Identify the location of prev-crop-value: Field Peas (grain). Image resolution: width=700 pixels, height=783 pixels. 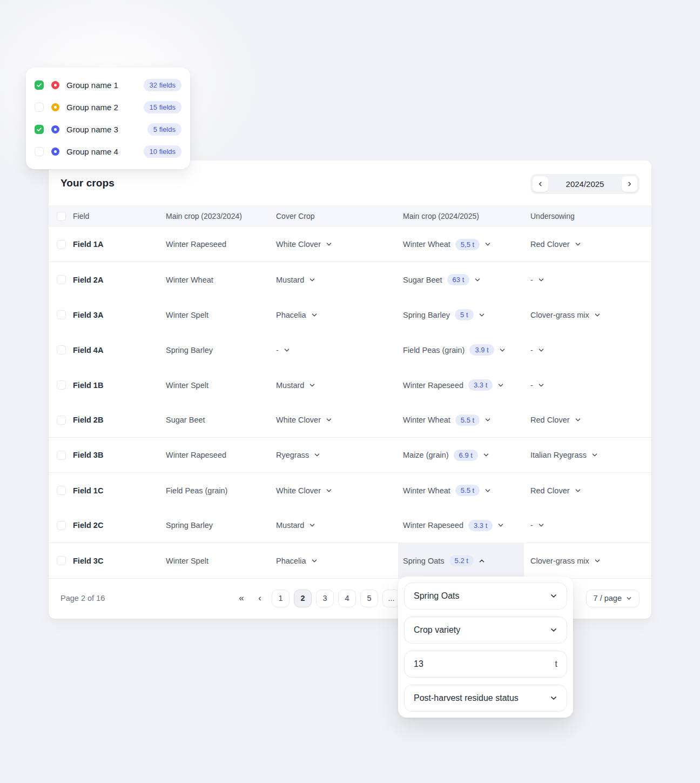
(221, 491).